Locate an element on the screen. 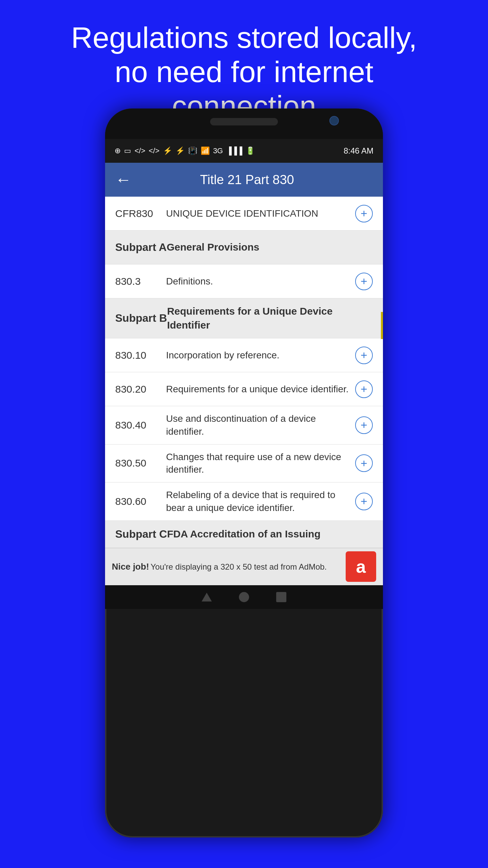  status-icon-usb2: ⚡ is located at coordinates (180, 151).